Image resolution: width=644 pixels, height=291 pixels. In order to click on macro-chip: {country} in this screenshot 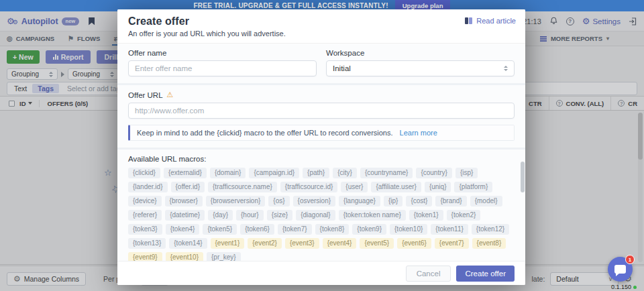, I will do `click(433, 173)`.